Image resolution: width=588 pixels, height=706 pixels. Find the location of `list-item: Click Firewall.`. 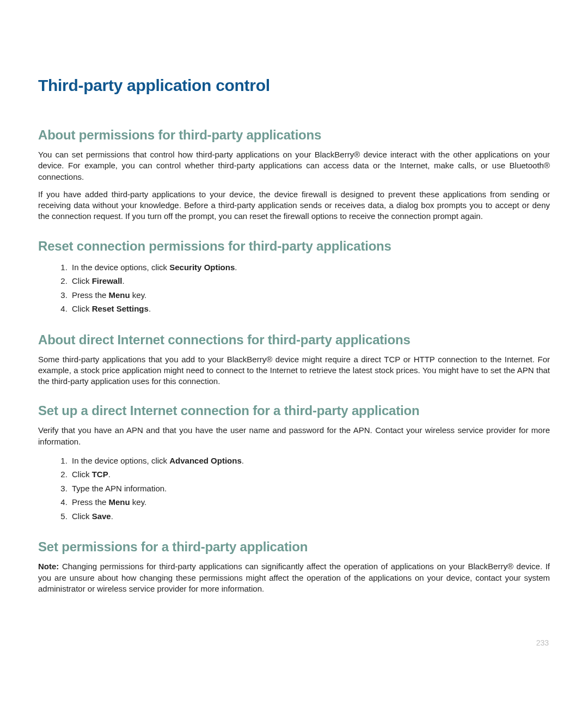

list-item: Click Firewall. is located at coordinates (310, 281).